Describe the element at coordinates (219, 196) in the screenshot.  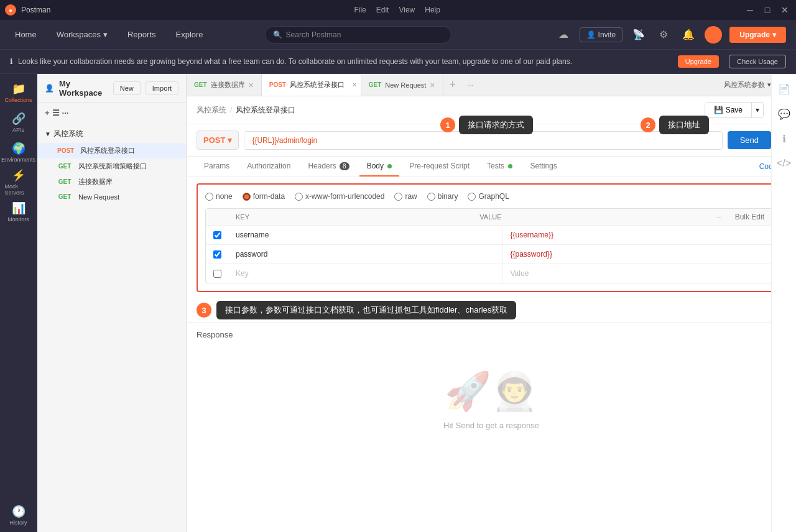
I see `radio-none: none` at that location.